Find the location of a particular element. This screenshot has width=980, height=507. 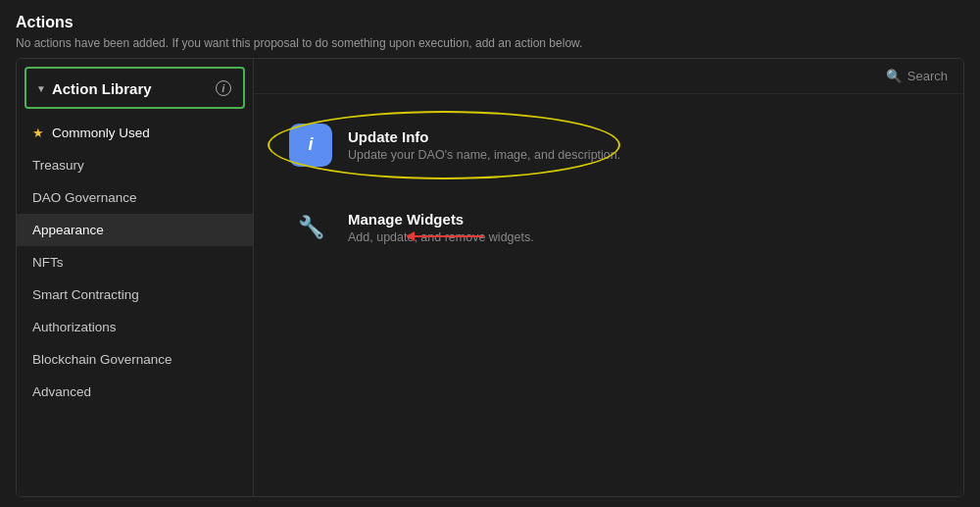

content-header: 🔍 Search is located at coordinates (609, 76).